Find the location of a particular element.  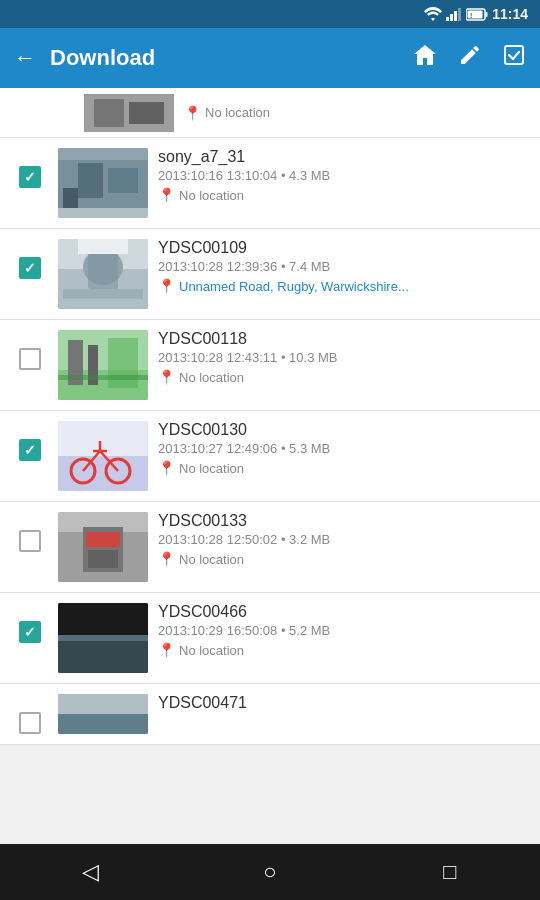

item-name: YDSC00471 is located at coordinates (343, 703).